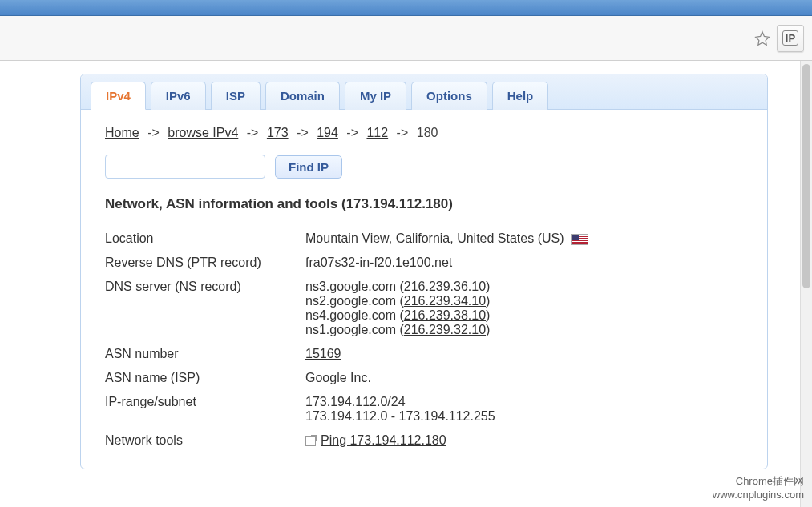 The width and height of the screenshot is (812, 507). Describe the element at coordinates (205, 441) in the screenshot. I see `label-network-tools: Network tools` at that location.